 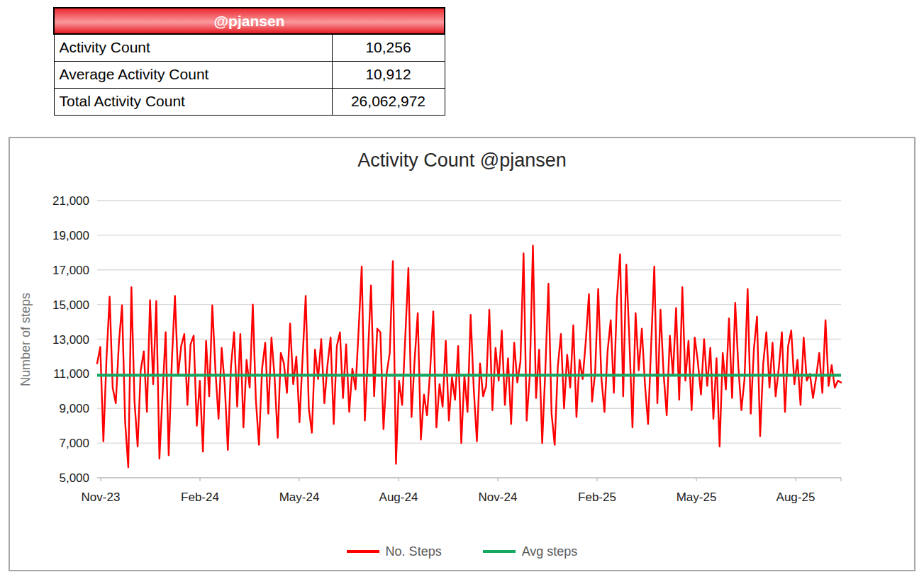 I want to click on x-tick-label: Feb-24, so click(x=200, y=498).